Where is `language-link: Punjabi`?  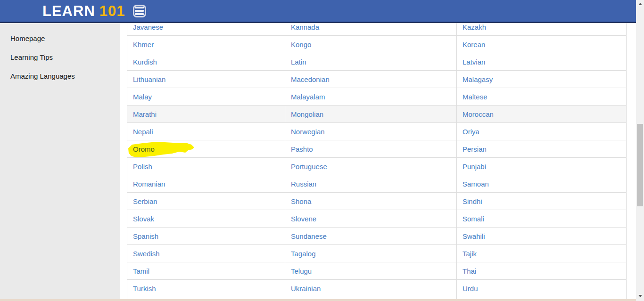
language-link: Punjabi is located at coordinates (474, 167).